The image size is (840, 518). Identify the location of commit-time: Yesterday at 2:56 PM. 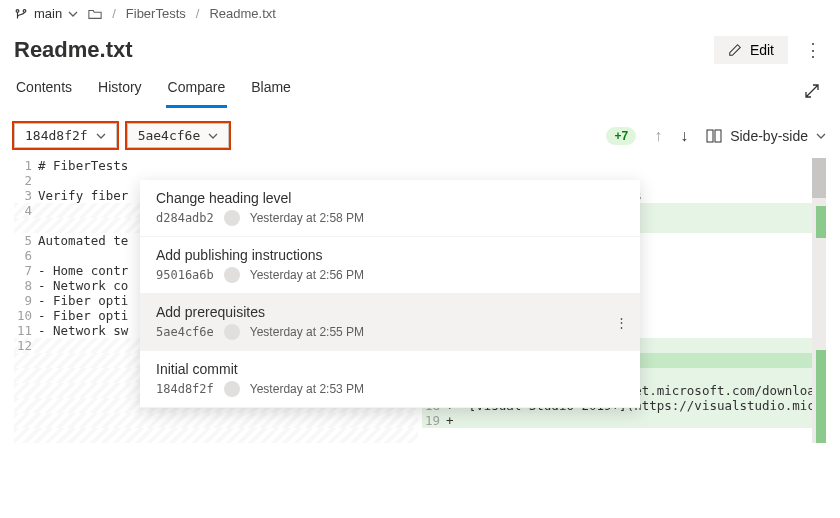
(307, 275).